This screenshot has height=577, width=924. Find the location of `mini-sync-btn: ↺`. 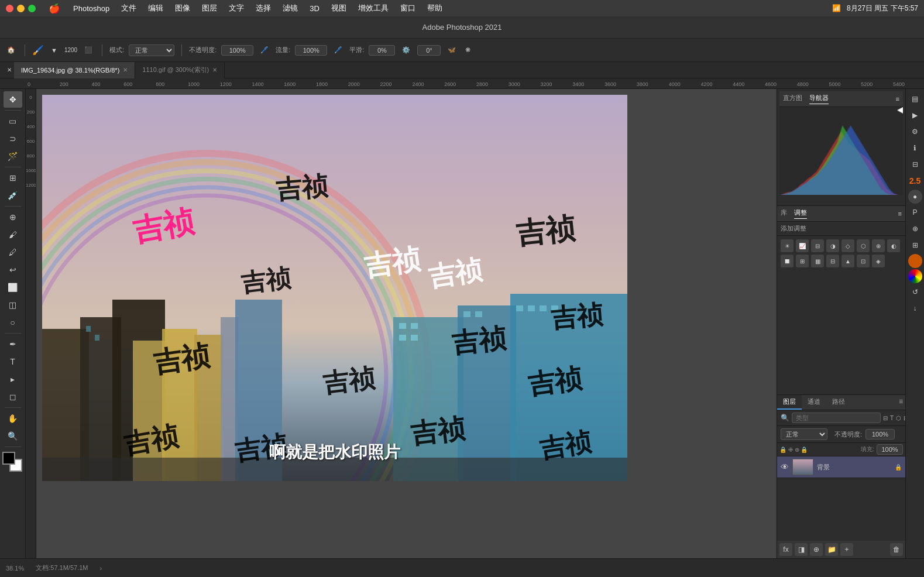

mini-sync-btn: ↺ is located at coordinates (915, 292).